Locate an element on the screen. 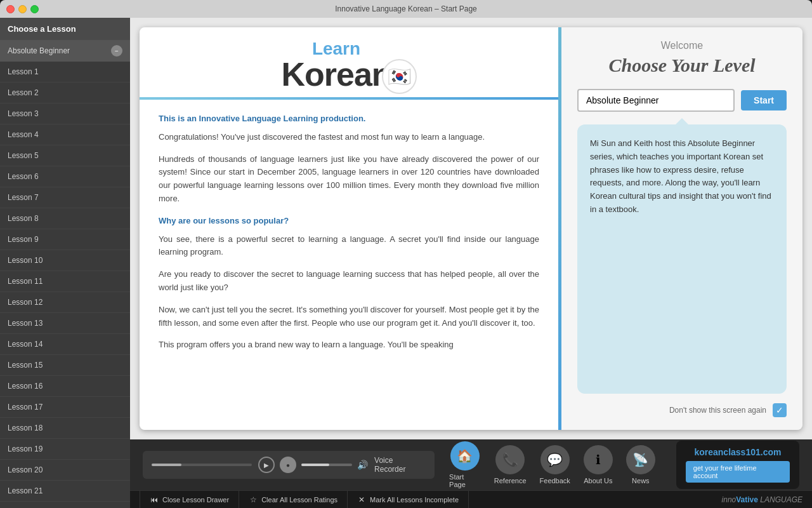 The height and width of the screenshot is (508, 812). sidebar-lesson-item: Lesson 6 is located at coordinates (65, 177).